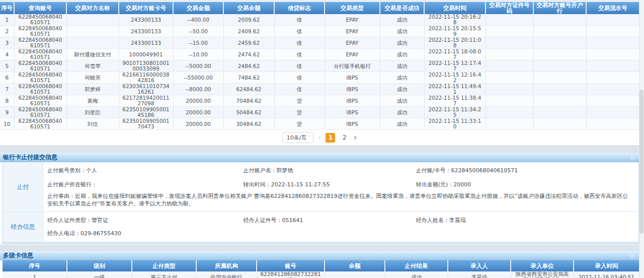  Describe the element at coordinates (93, 54) in the screenshot. I see `table-cell: 财付通微信支付` at that location.